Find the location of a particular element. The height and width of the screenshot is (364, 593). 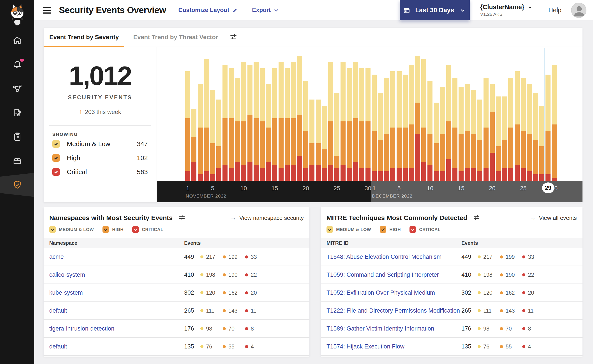

sidebar-item-images is located at coordinates (17, 161).